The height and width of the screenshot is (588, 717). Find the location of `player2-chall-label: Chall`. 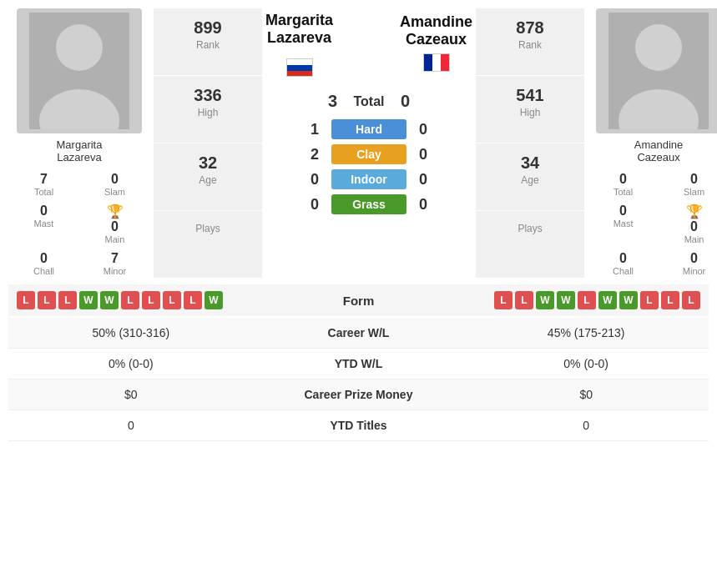

player2-chall-label: Chall is located at coordinates (623, 271).